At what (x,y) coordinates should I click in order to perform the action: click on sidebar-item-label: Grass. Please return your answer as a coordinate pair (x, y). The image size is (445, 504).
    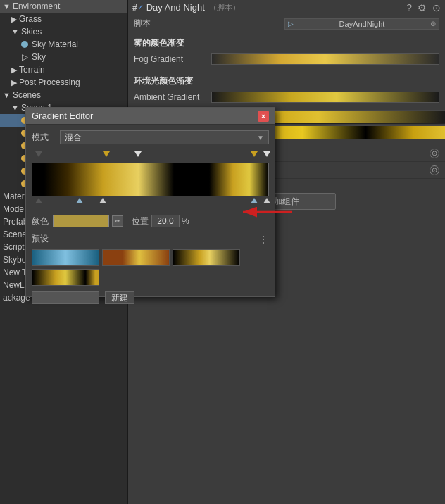
    Looking at the image, I should click on (30, 19).